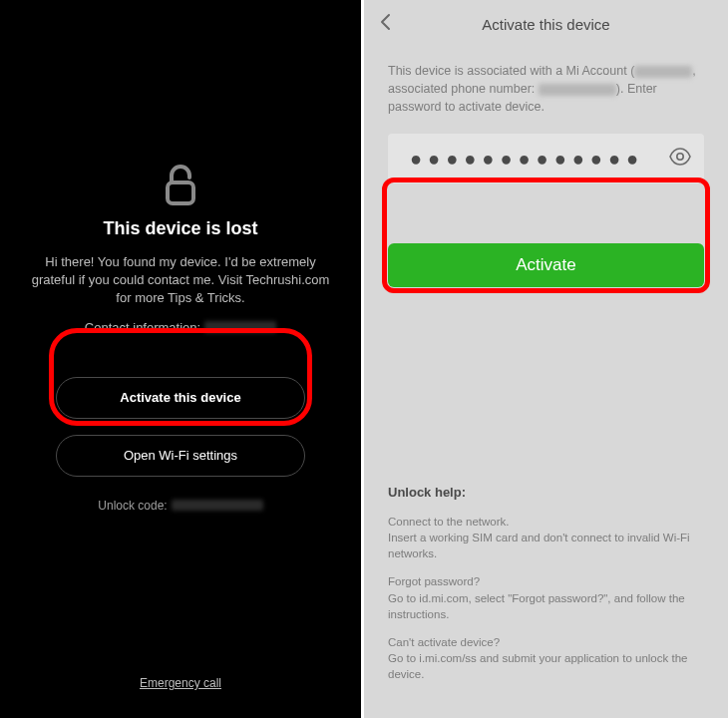  I want to click on page-title: Activate this device, so click(546, 24).